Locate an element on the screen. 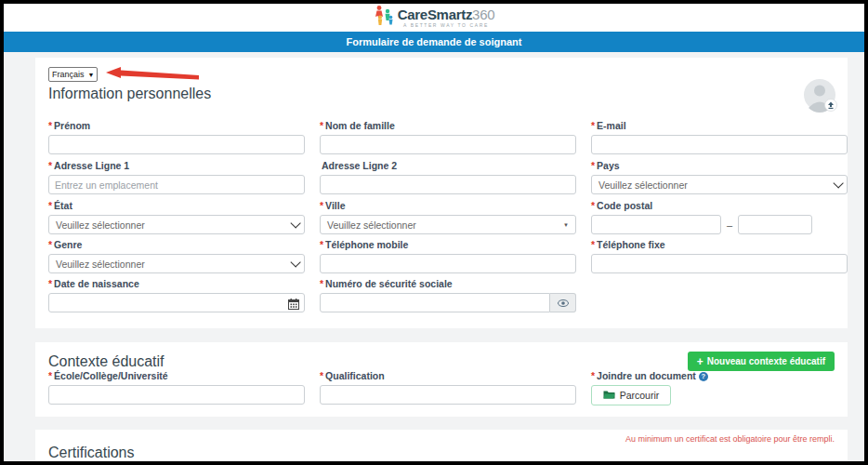 The image size is (868, 465). form-banner: Formulaire de demande de soignant is located at coordinates (434, 42).